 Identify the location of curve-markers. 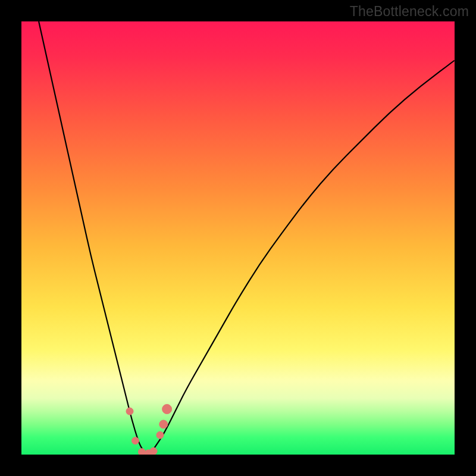
(149, 430).